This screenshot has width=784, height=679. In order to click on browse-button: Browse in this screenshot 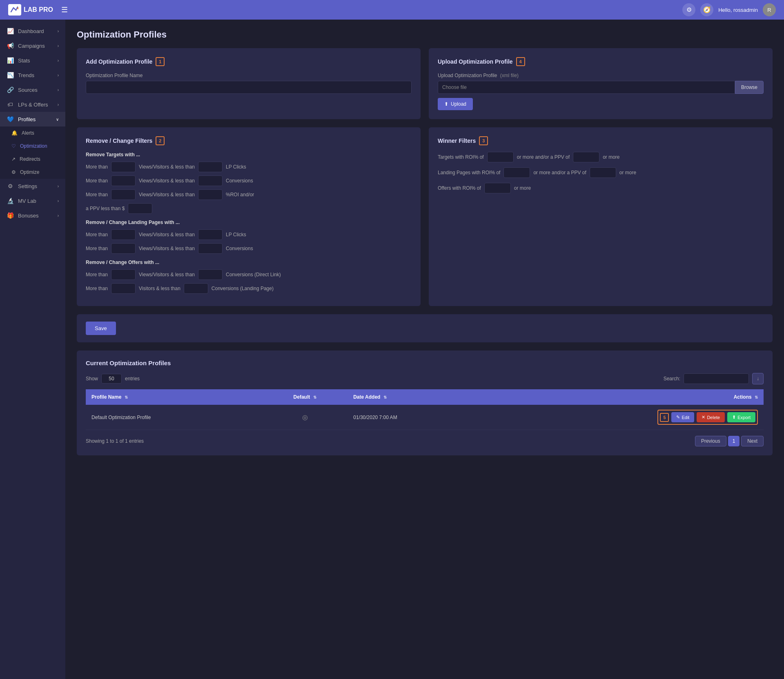, I will do `click(749, 87)`.